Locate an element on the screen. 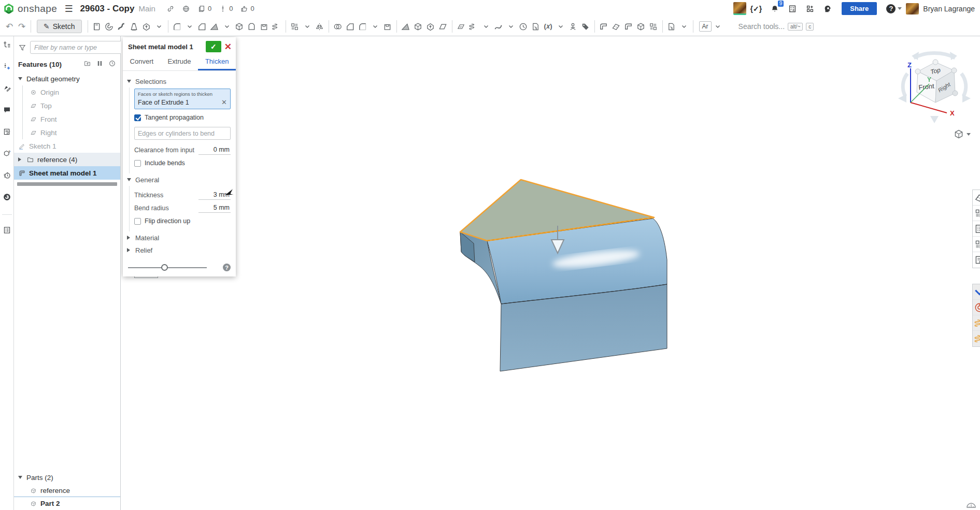 Image resolution: width=980 pixels, height=510 pixels. general-section-header: General is located at coordinates (179, 180).